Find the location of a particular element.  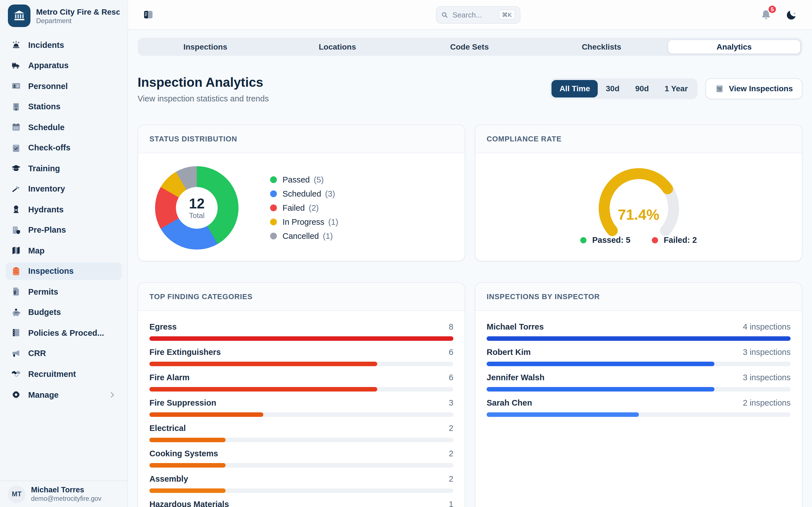

building-icon is located at coordinates (17, 107).